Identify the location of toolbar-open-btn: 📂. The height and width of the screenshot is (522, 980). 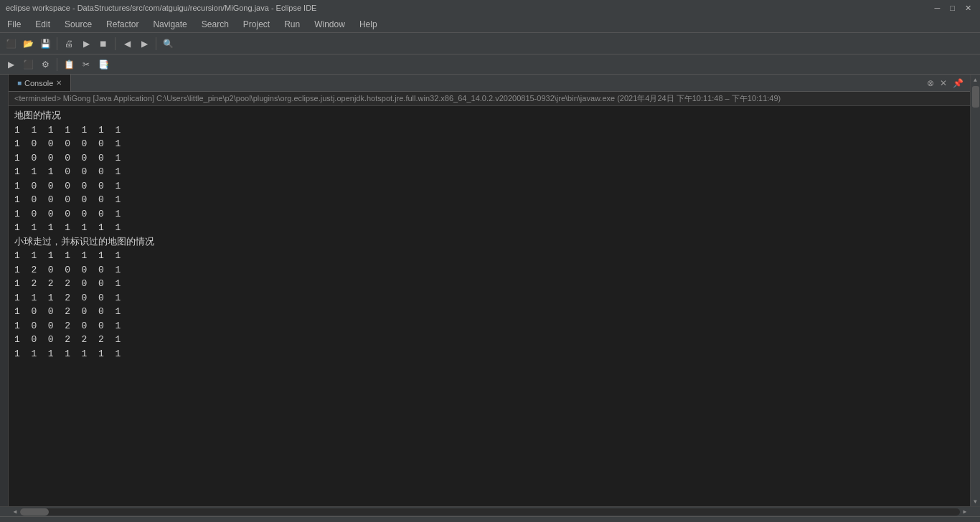
(28, 44).